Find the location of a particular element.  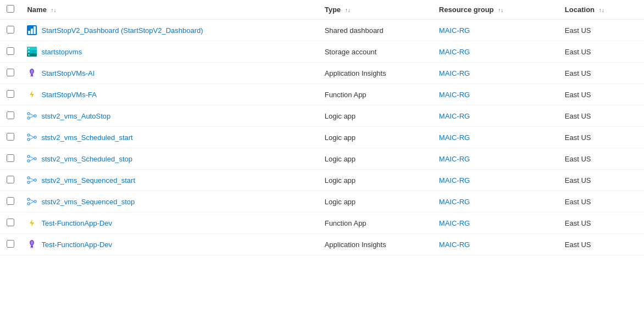

type-sort-icon: ↑↓ is located at coordinates (348, 10).